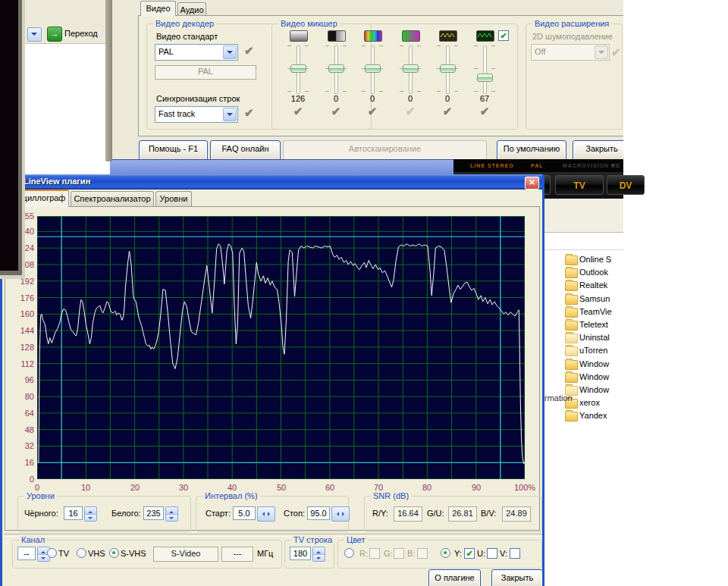 The height and width of the screenshot is (586, 728). Describe the element at coordinates (244, 513) in the screenshot. I see `start-input: 5.0` at that location.